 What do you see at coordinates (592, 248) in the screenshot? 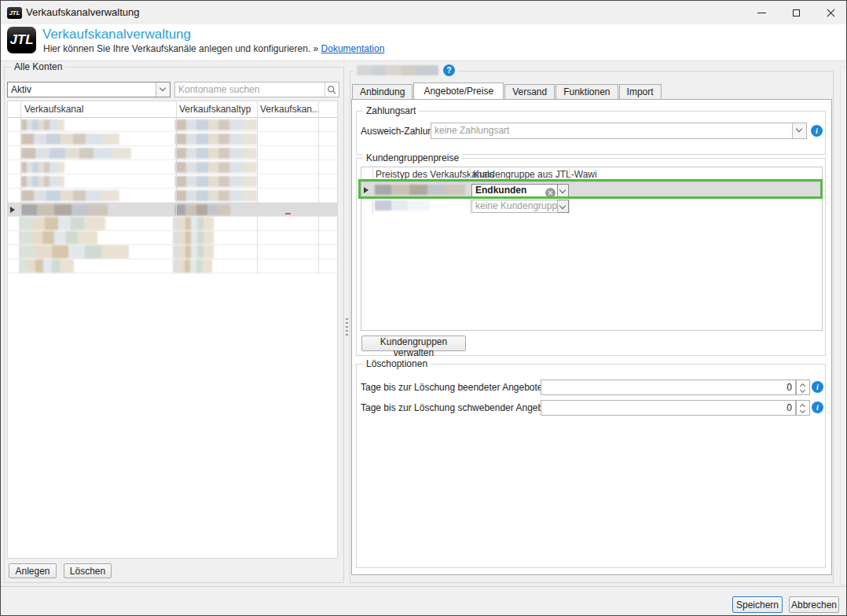
I see `customer-group-table: Preistyp des VerkaufskanalsKundengruppe …` at bounding box center [592, 248].